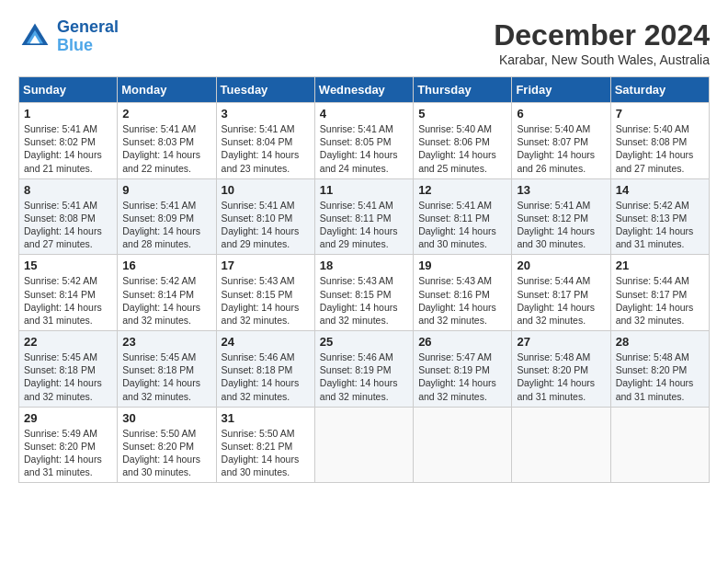  What do you see at coordinates (463, 90) in the screenshot?
I see `weekday-header-thursday: Thursday` at bounding box center [463, 90].